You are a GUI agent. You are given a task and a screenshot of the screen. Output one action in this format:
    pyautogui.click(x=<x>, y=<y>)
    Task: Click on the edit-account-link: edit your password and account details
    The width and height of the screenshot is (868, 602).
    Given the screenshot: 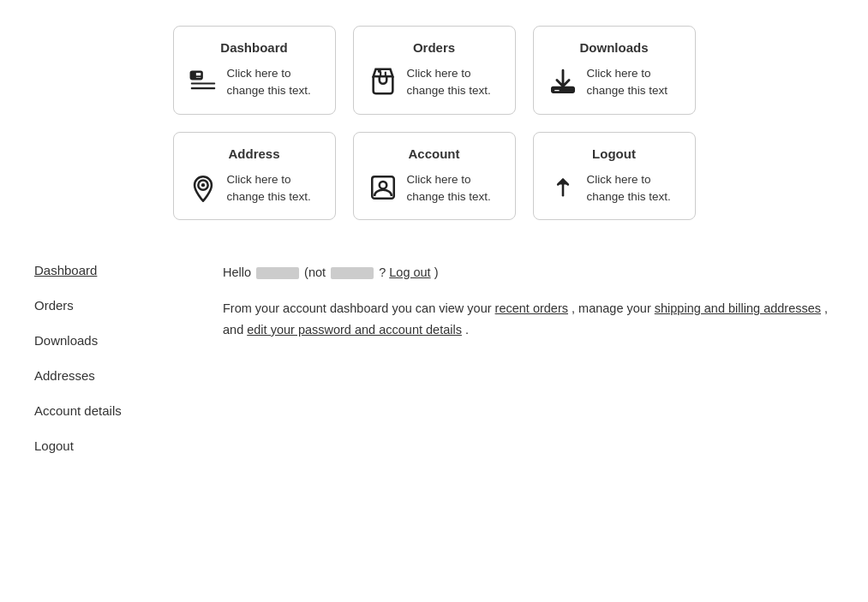 What is the action you would take?
    pyautogui.click(x=355, y=330)
    